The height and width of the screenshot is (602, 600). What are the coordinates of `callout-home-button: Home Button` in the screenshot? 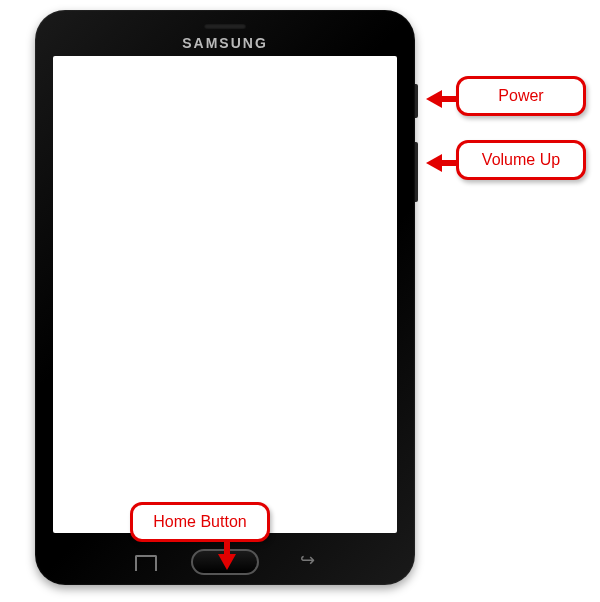 It's located at (200, 522).